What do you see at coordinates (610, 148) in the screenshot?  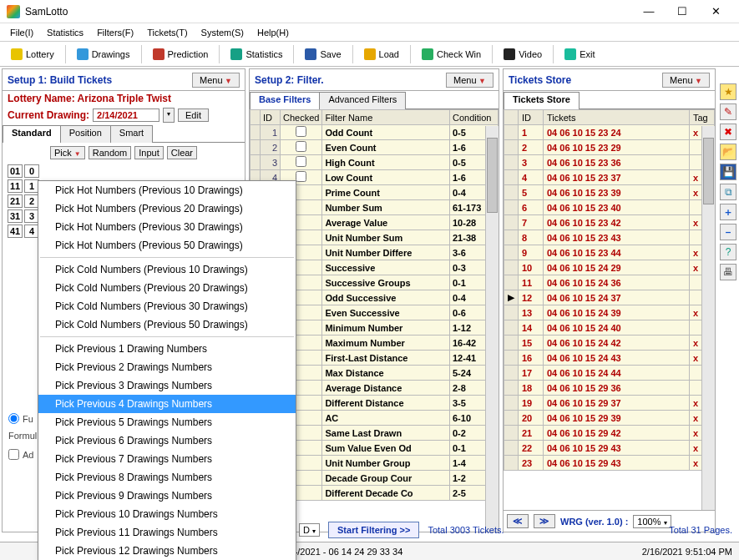 I see `ticket-row: 204 06 10 15 23 29` at bounding box center [610, 148].